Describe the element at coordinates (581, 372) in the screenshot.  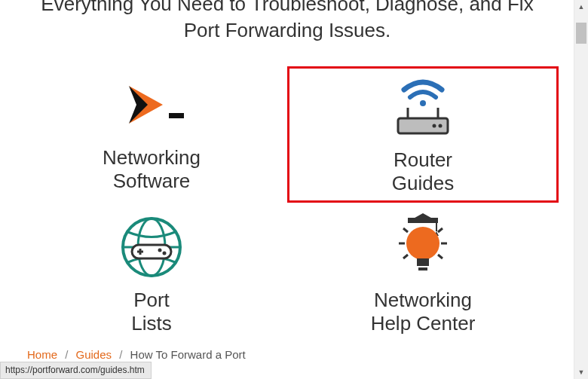
I see `scroll-down-arrow-icon: ▼` at that location.